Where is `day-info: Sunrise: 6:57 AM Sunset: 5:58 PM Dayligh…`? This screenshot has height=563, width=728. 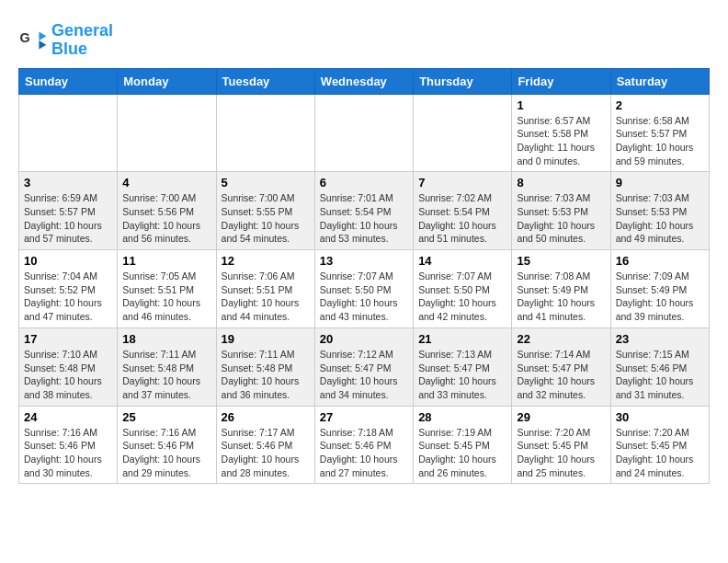
day-info: Sunrise: 6:57 AM Sunset: 5:58 PM Dayligh… is located at coordinates (561, 142).